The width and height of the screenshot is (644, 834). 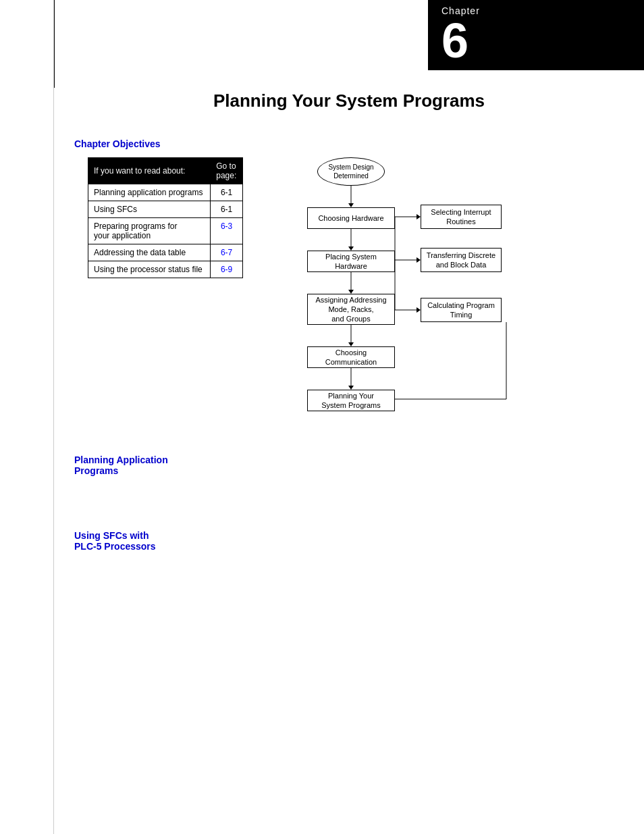 I want to click on table-cell-topic: Addressing the data table, so click(x=150, y=253).